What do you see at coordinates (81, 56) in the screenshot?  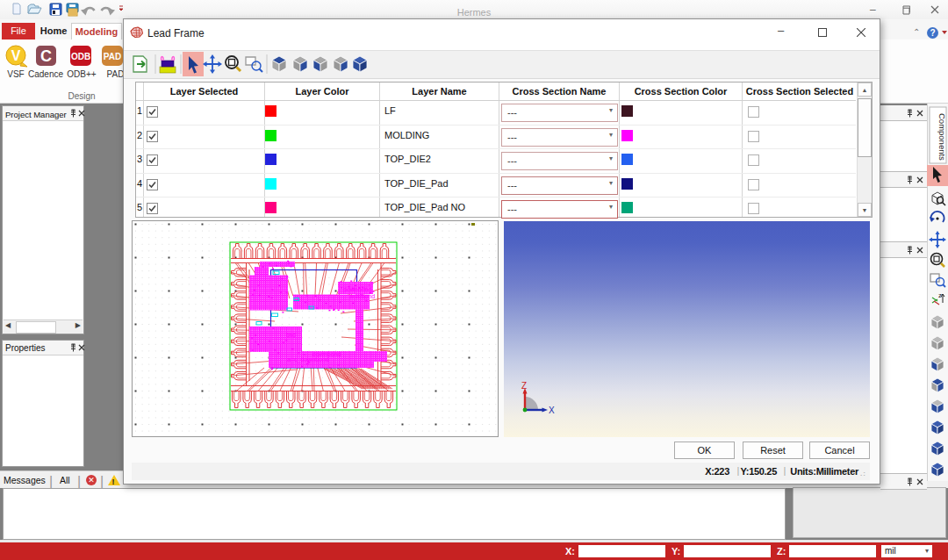 I see `svg-text: ODB` at bounding box center [81, 56].